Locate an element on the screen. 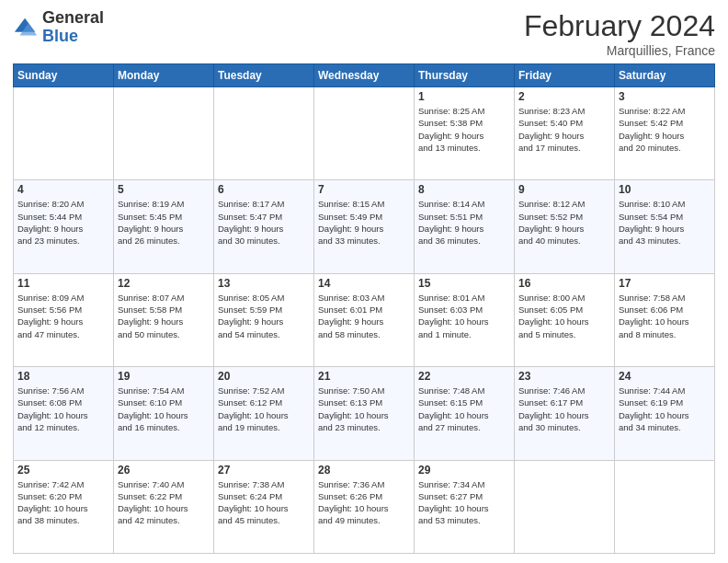 This screenshot has height=563, width=728. month-year-title: February 2024 is located at coordinates (620, 26).